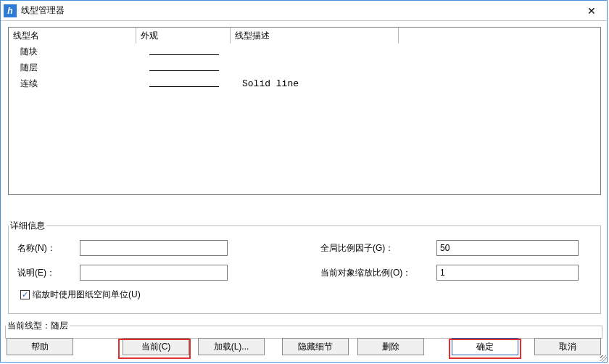 Image resolution: width=609 pixels, height=364 pixels. I want to click on checkbox-icon: ✓, so click(25, 294).